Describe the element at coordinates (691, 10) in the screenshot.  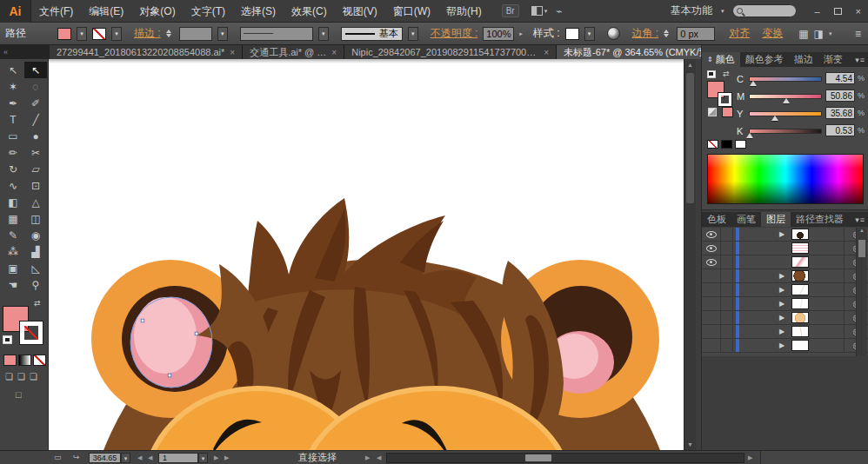
I see `workspace-switcher: 基本功能` at that location.